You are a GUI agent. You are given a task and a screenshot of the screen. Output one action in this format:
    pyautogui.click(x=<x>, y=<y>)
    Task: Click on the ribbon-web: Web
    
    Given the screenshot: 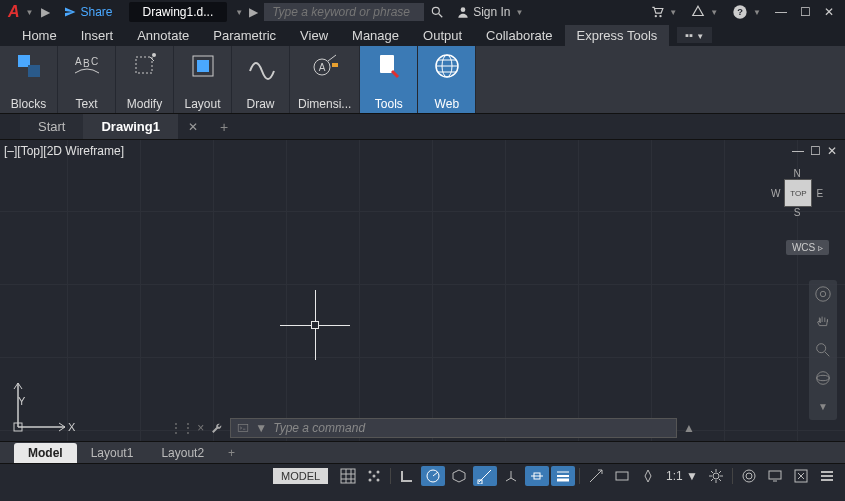 What is the action you would take?
    pyautogui.click(x=447, y=80)
    